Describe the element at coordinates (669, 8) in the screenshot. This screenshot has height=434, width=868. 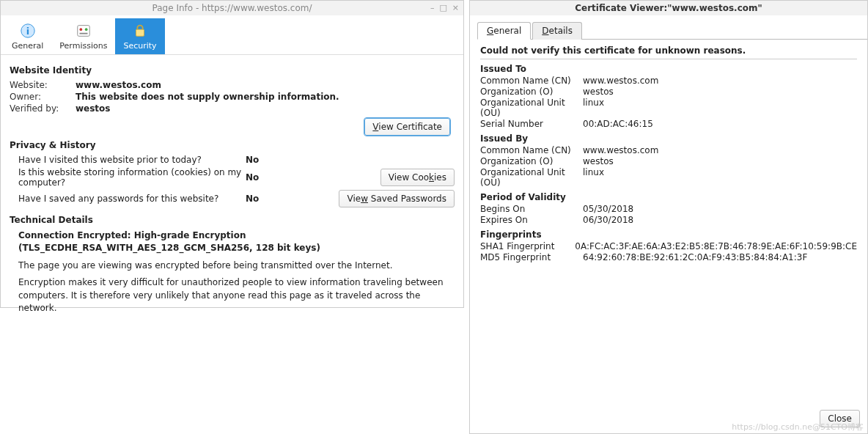
I see `cert-viewer-titlebar: Certificate Viewer:"www.westos.com"` at that location.